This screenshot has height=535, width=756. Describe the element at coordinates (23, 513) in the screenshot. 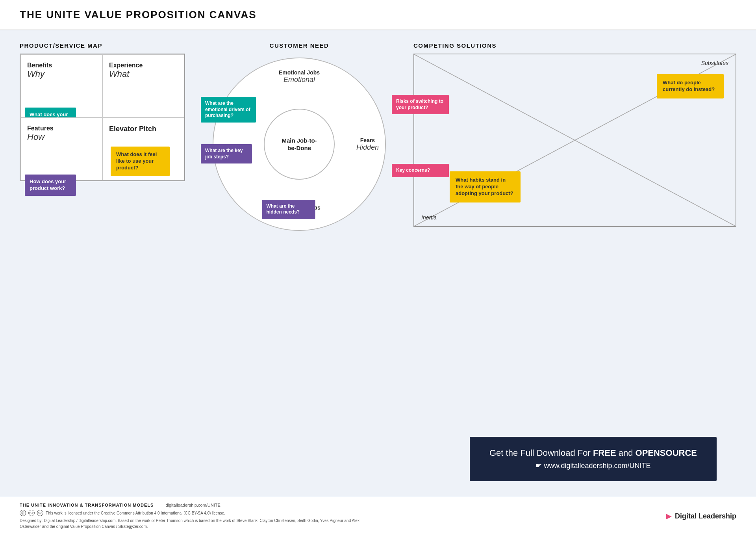

I see `cc-icon: ©` at that location.